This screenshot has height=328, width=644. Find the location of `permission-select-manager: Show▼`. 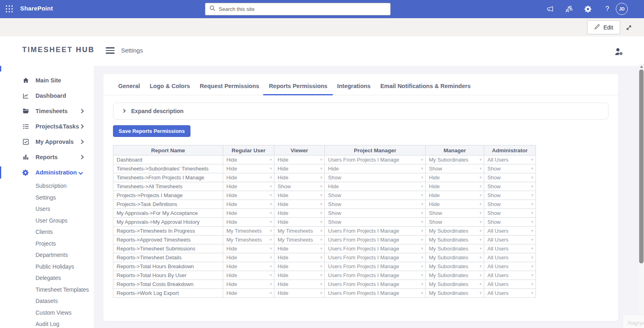

permission-select-manager: Show▼ is located at coordinates (455, 213).